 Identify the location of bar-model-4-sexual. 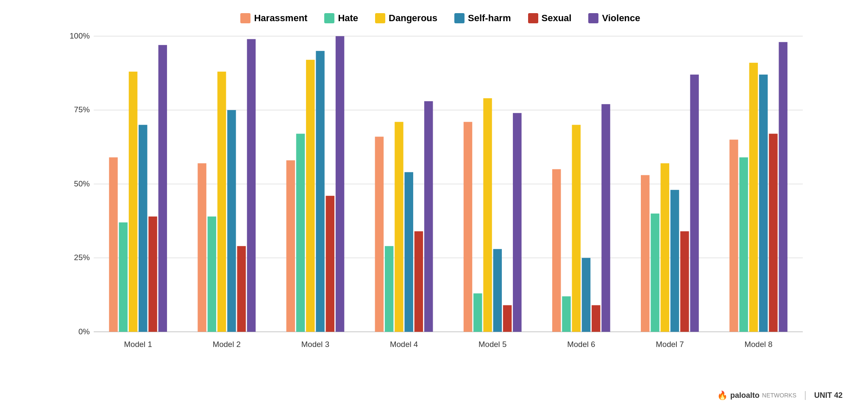
(419, 281).